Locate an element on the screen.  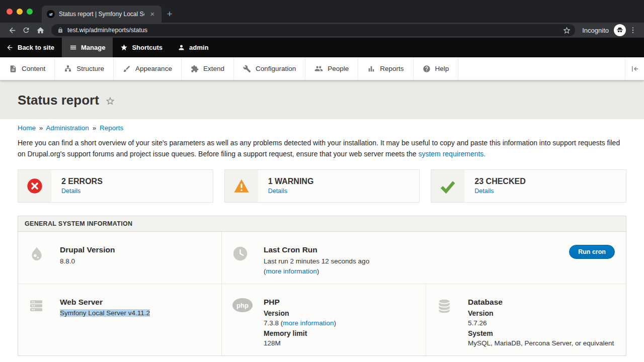
extend-puzzle-icon is located at coordinates (195, 69).